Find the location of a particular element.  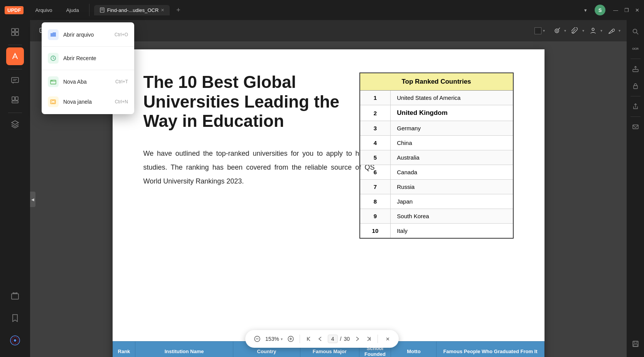

prev-page-icon is located at coordinates (320, 339).